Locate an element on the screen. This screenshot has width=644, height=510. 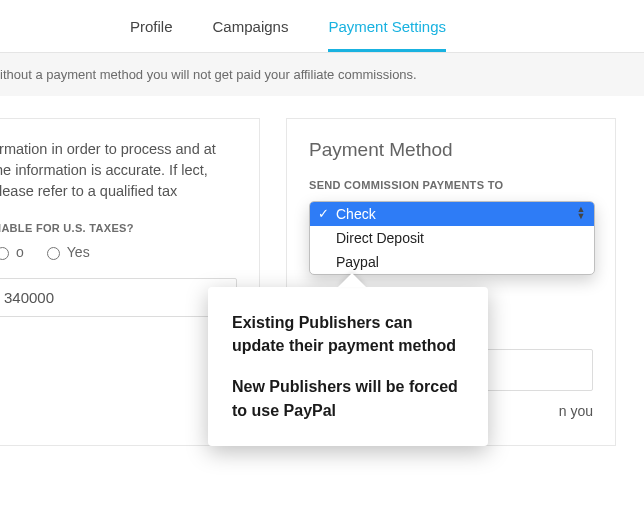
info-banner: ithout a payment method you will not get… is located at coordinates (322, 74).